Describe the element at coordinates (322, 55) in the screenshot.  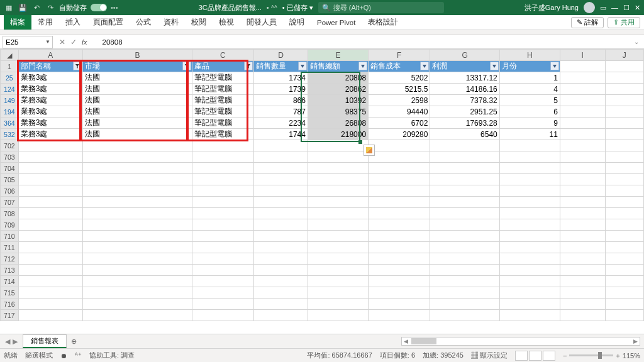
I see `column-headers: ◢ ABC DEF GHIJ` at that location.